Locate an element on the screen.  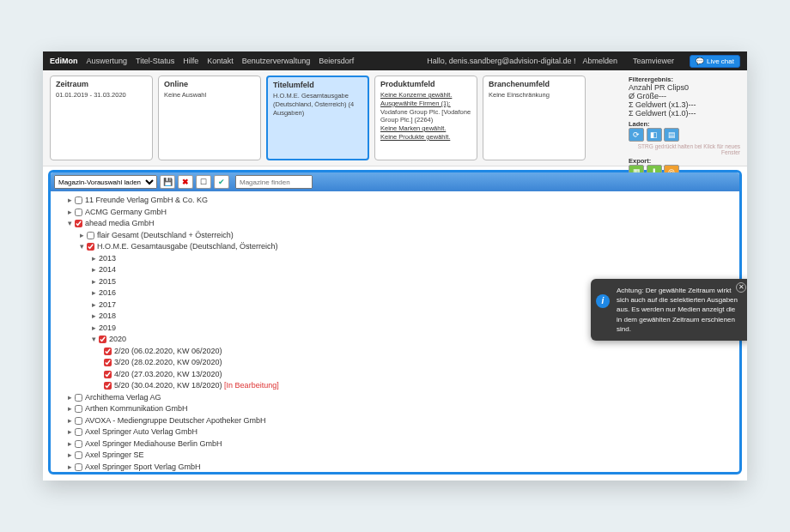
export-title: Export: is located at coordinates (684, 161).